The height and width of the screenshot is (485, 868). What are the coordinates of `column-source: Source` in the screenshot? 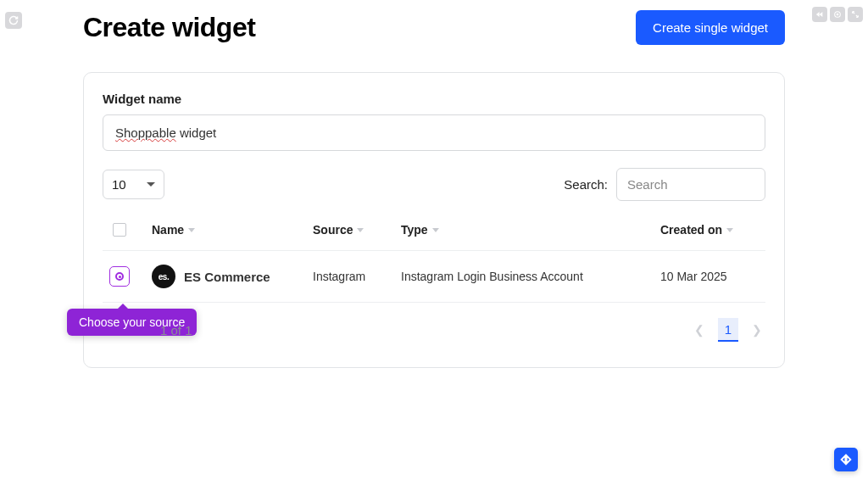 It's located at (357, 230).